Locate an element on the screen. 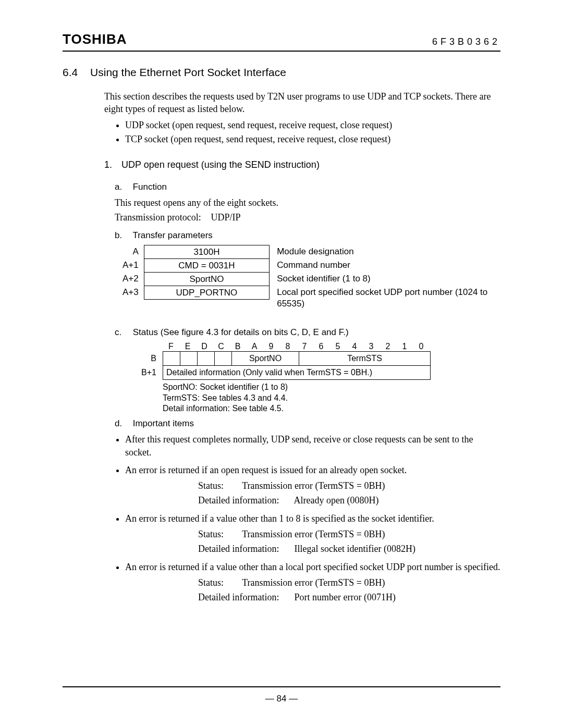 This screenshot has width=563, height=728. addr-cell: A+1 is located at coordinates (129, 265).